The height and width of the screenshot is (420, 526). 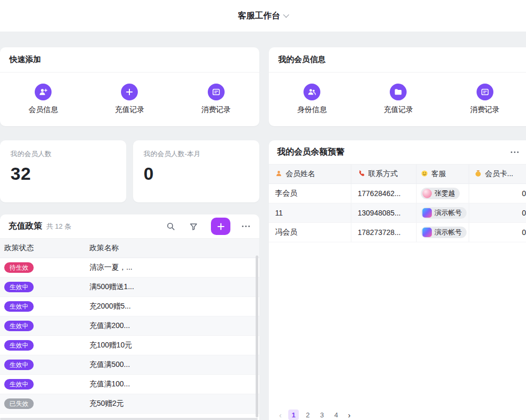 What do you see at coordinates (129, 60) in the screenshot?
I see `quick-add-header: 快速添加` at bounding box center [129, 60].